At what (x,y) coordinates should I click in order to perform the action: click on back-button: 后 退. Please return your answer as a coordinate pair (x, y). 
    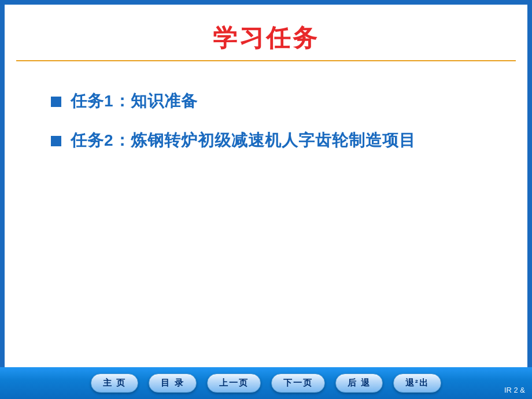
    Looking at the image, I should click on (359, 383).